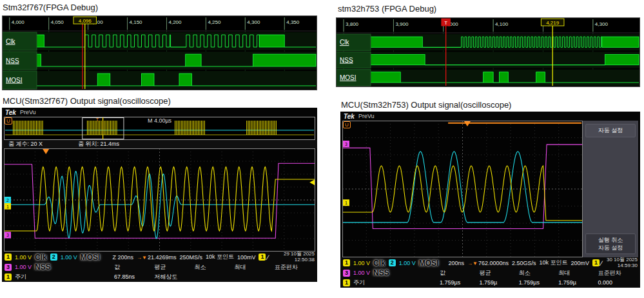  Describe the element at coordinates (524, 263) in the screenshot. I see `sample-rate-readout: 2.50GS/s` at that location.